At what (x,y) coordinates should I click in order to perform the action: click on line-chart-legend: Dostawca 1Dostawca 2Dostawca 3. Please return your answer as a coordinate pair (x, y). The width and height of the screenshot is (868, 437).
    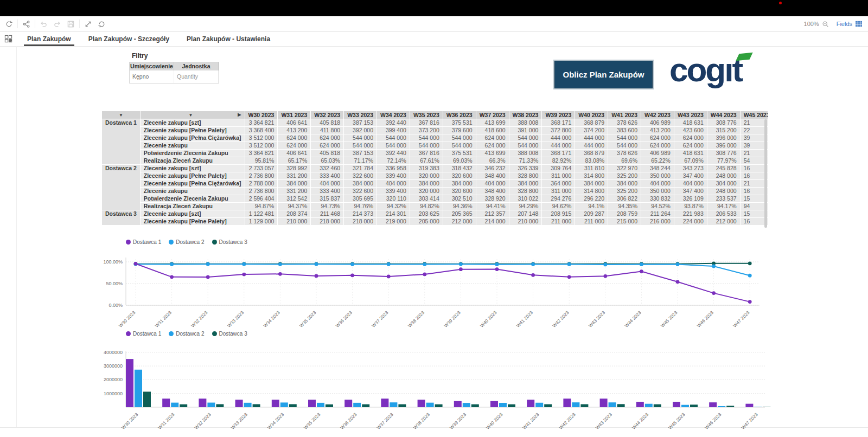
    Looking at the image, I should click on (187, 242).